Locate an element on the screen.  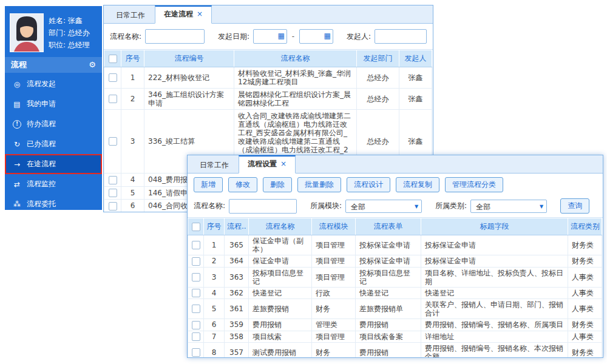
toolbar-button: 批量删除 is located at coordinates (319, 184).